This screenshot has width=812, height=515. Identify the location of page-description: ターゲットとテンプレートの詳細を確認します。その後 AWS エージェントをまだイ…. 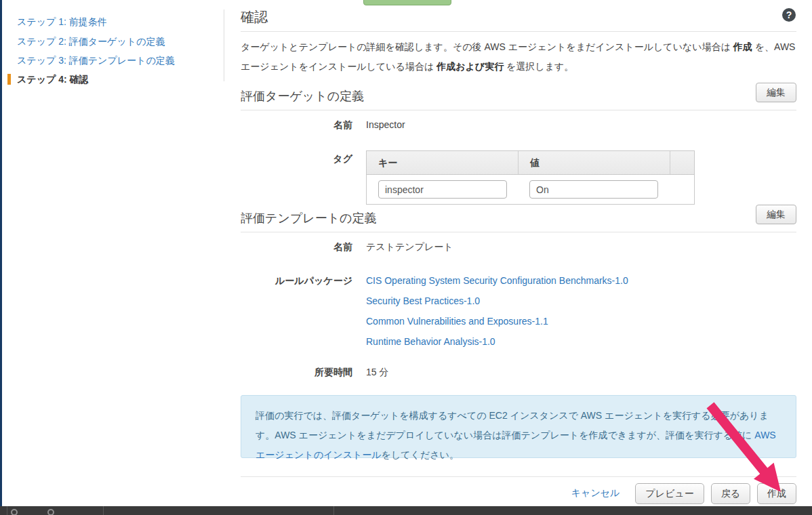
(519, 57).